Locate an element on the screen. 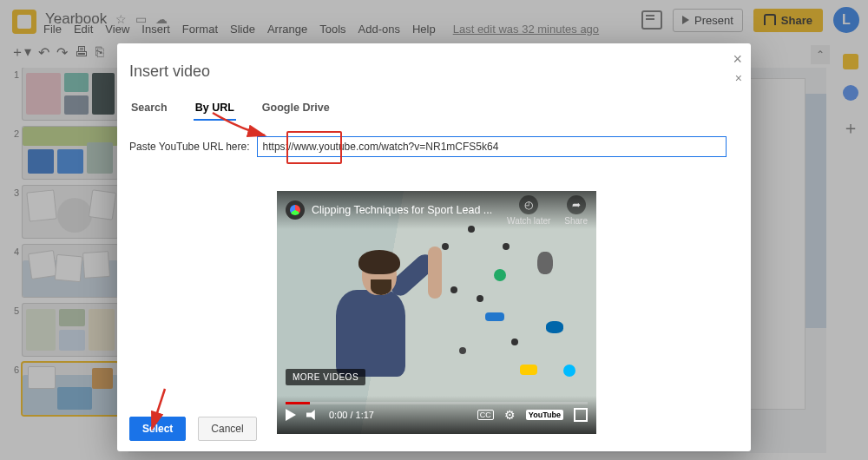  dialog-title: Insert video is located at coordinates (440, 71).